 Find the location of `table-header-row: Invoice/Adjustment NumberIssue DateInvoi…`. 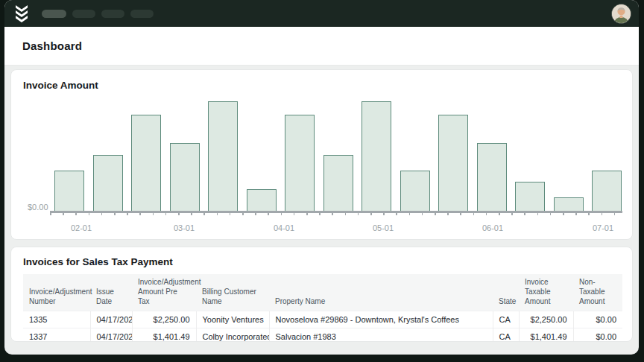

table-header-row: Invoice/Adjustment NumberIssue DateInvoi… is located at coordinates (323, 293).